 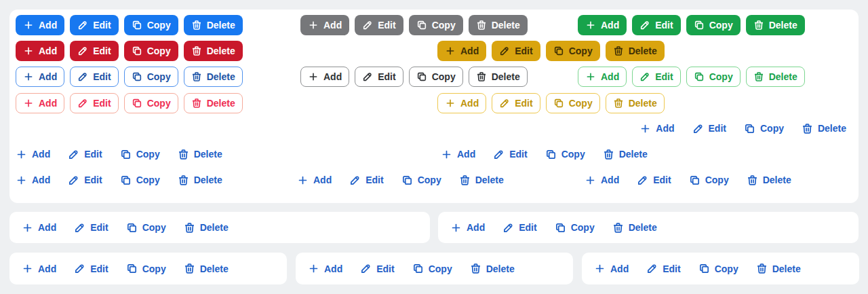 I want to click on text-blue-button-group: AddEditCopyDelete, so click(x=743, y=128).